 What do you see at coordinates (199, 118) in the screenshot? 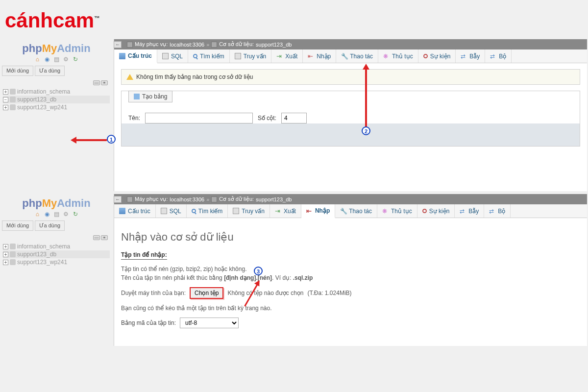
I see `table-name-input` at bounding box center [199, 118].